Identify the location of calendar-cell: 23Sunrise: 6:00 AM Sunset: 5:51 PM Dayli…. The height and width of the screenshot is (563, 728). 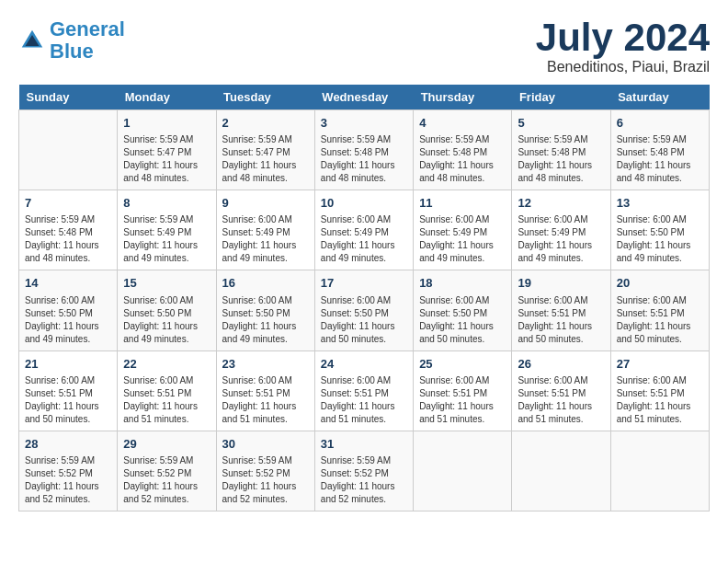
(265, 390).